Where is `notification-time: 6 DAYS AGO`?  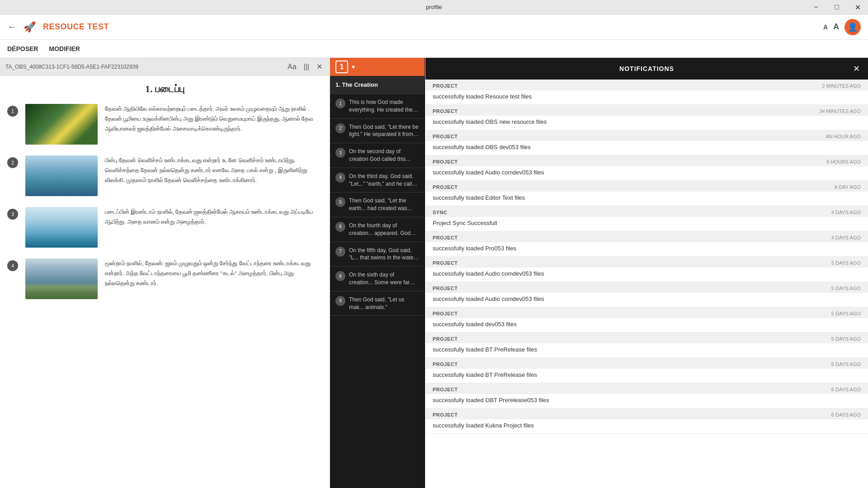
notification-time: 6 DAYS AGO is located at coordinates (846, 364).